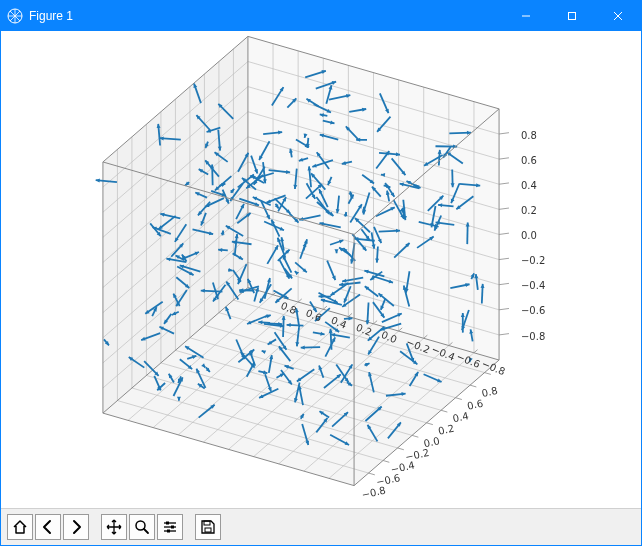  Describe the element at coordinates (321, 16) in the screenshot. I see `titlebar: Figure 1` at that location.